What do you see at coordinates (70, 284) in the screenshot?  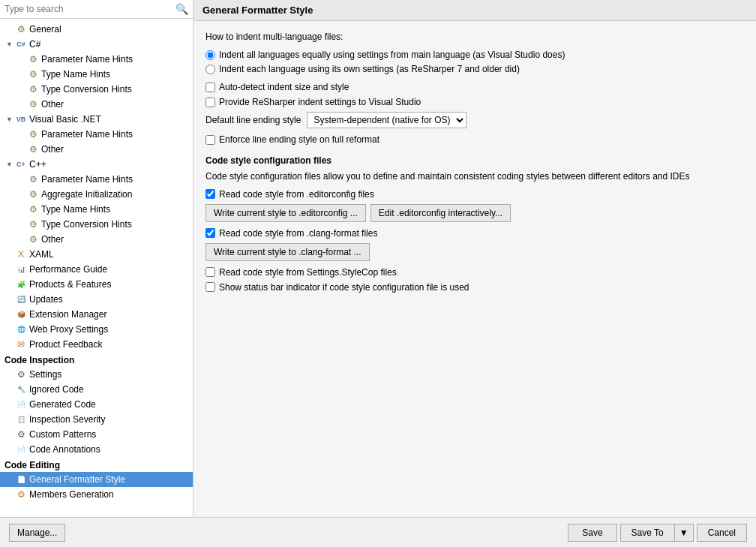 I see `tree-item-label-prodfeatures: Products & Features` at bounding box center [70, 284].